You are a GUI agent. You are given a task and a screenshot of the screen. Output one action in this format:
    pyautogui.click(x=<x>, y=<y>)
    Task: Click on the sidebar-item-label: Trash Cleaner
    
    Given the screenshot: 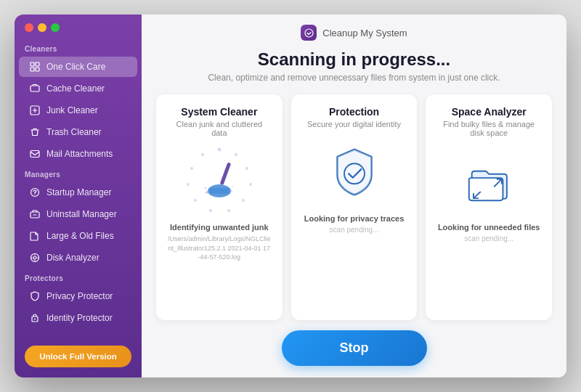 What is the action you would take?
    pyautogui.click(x=74, y=132)
    